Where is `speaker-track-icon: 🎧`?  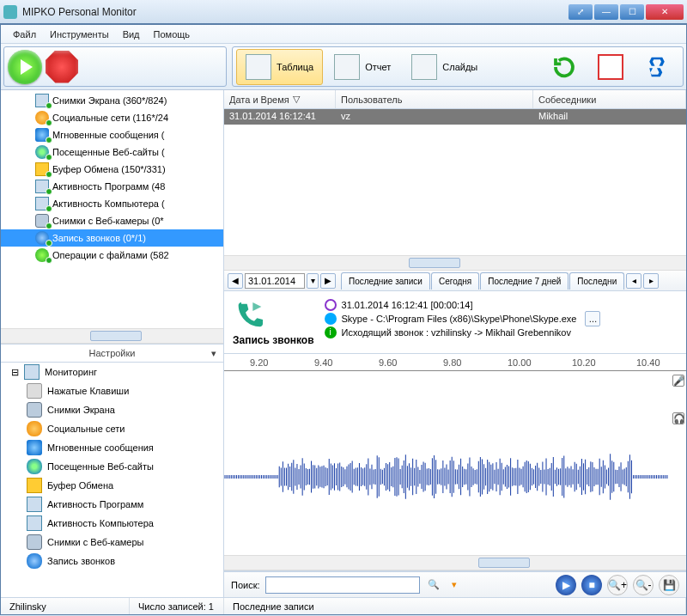
speaker-track-icon: 🎧 is located at coordinates (678, 418).